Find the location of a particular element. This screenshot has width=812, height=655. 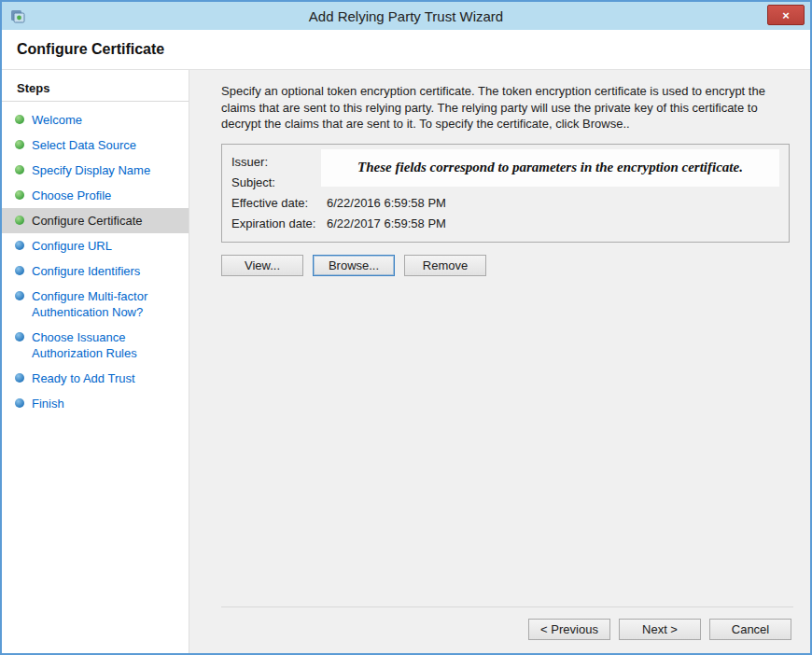

step-label: Welcome is located at coordinates (57, 119).